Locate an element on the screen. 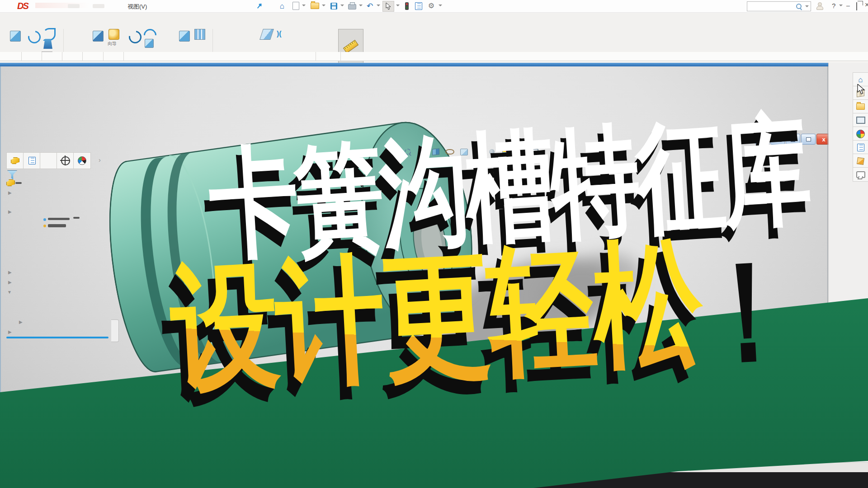 Image resolution: width=868 pixels, height=488 pixels. tab-featuremanager-part is located at coordinates (15, 161).